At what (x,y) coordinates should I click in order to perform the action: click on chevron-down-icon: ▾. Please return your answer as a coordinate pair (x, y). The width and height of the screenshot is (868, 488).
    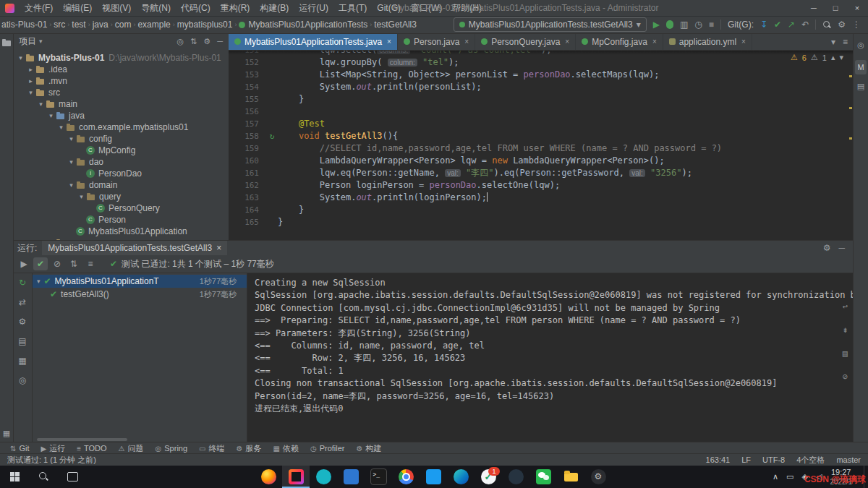
    Looking at the image, I should click on (41, 41).